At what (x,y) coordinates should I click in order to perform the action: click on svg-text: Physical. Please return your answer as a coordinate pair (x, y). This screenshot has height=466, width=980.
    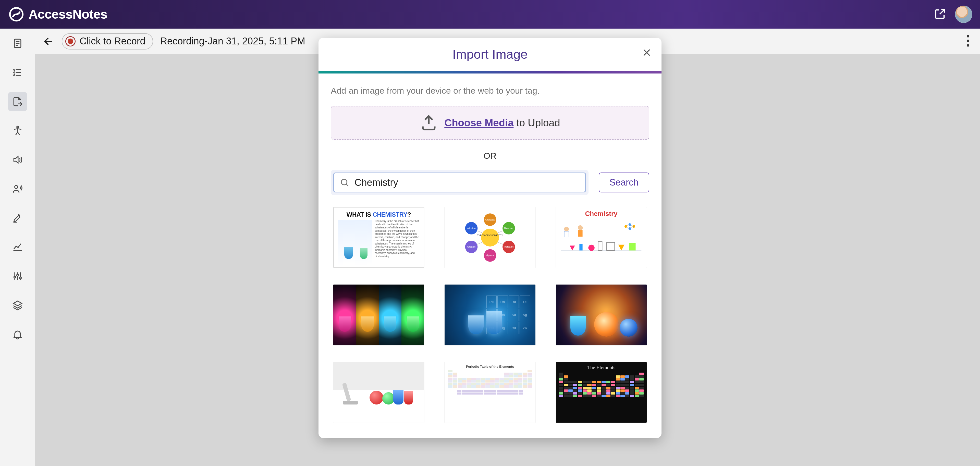
    Looking at the image, I should click on (490, 256).